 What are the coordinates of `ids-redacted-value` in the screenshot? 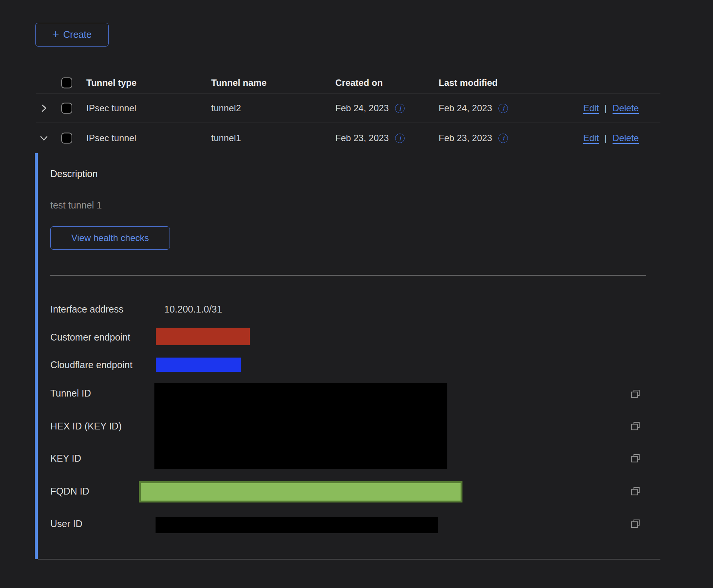 It's located at (301, 426).